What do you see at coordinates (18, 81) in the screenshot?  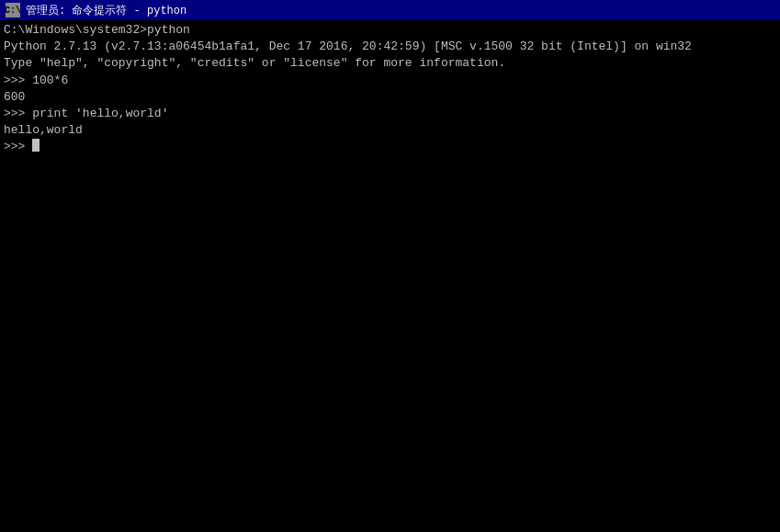 I see `prompt-1: >>>` at bounding box center [18, 81].